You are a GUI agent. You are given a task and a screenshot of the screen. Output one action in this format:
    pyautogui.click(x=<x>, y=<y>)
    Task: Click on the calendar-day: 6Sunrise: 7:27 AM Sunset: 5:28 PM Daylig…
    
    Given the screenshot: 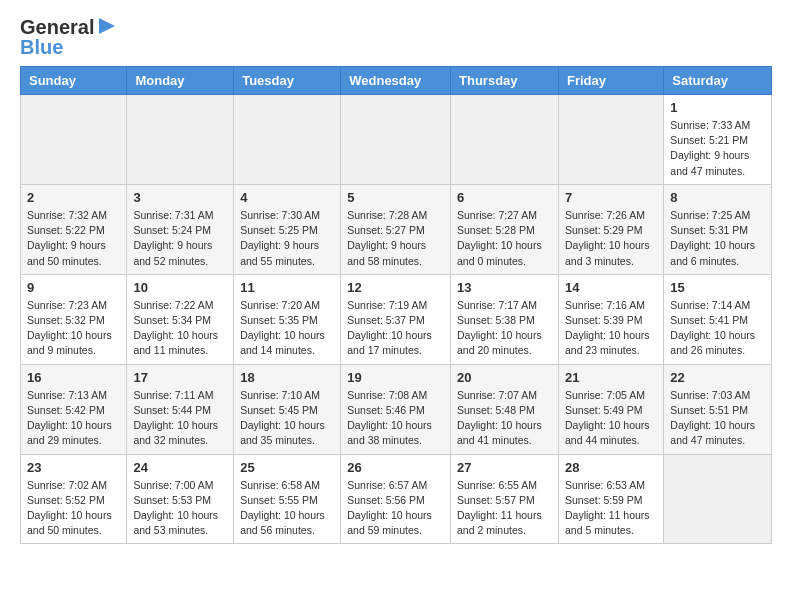 What is the action you would take?
    pyautogui.click(x=505, y=229)
    